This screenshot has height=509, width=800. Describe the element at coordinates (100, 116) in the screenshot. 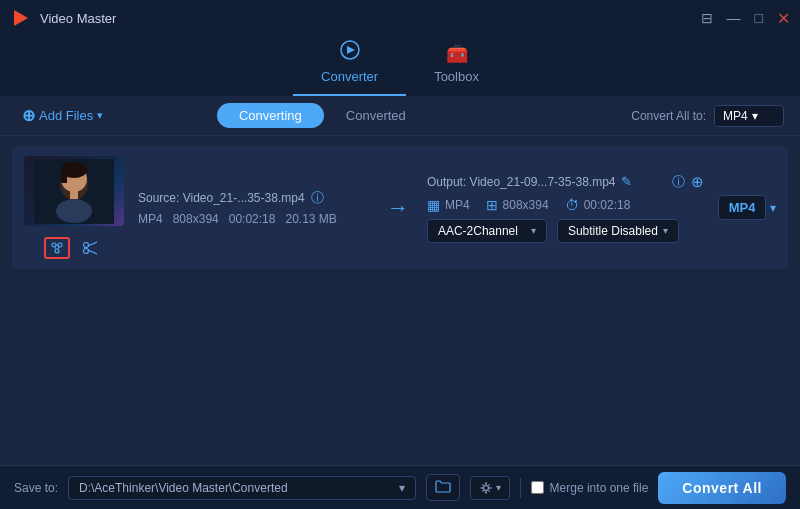

I see `add-files-dropdown-icon: ▾` at that location.